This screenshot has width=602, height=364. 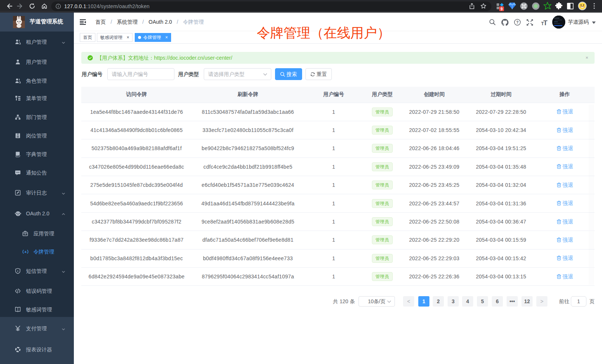 What do you see at coordinates (25, 252) in the screenshot?
I see `svg-text: a` at bounding box center [25, 252].